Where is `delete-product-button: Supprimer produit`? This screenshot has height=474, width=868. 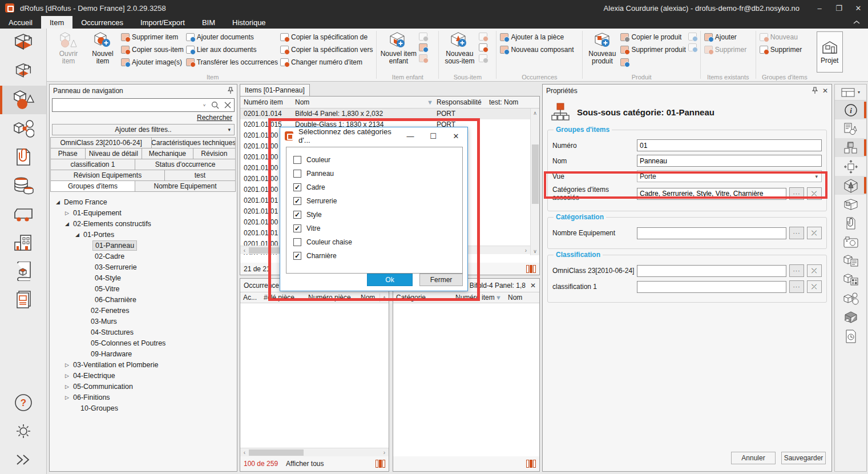 delete-product-button: Supprimer produit is located at coordinates (653, 49).